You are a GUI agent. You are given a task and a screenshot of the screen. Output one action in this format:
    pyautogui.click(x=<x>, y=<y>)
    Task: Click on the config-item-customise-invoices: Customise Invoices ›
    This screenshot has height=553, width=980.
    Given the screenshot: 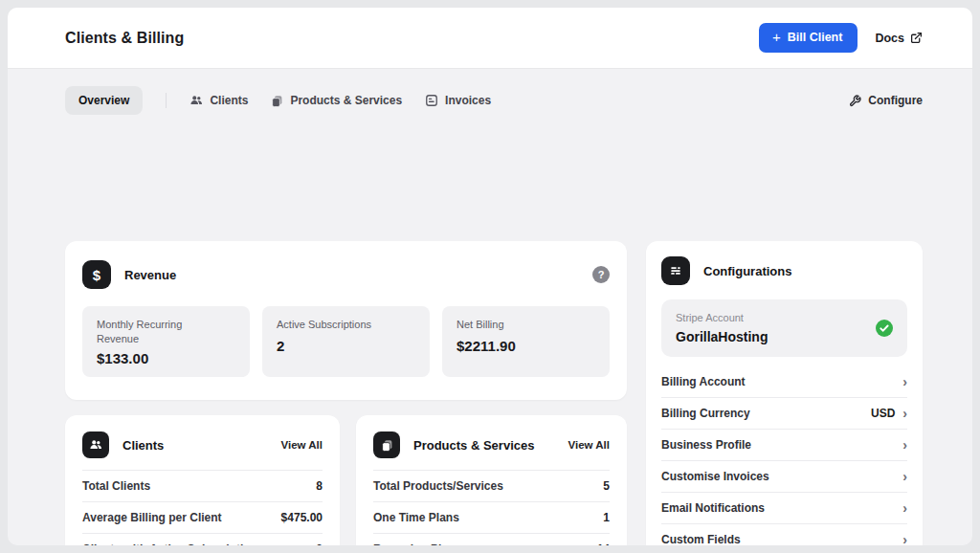 What is the action you would take?
    pyautogui.click(x=785, y=476)
    